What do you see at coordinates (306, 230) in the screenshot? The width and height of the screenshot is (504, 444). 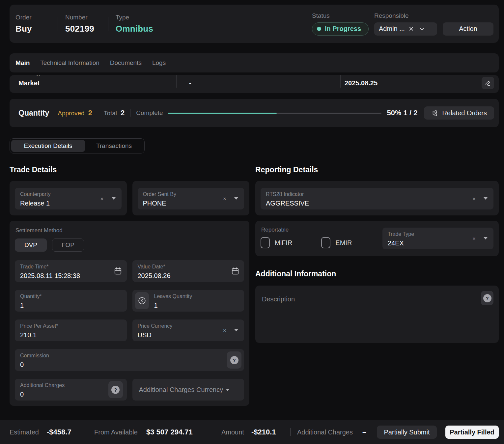 I see `reportable-label: Reportable` at bounding box center [306, 230].